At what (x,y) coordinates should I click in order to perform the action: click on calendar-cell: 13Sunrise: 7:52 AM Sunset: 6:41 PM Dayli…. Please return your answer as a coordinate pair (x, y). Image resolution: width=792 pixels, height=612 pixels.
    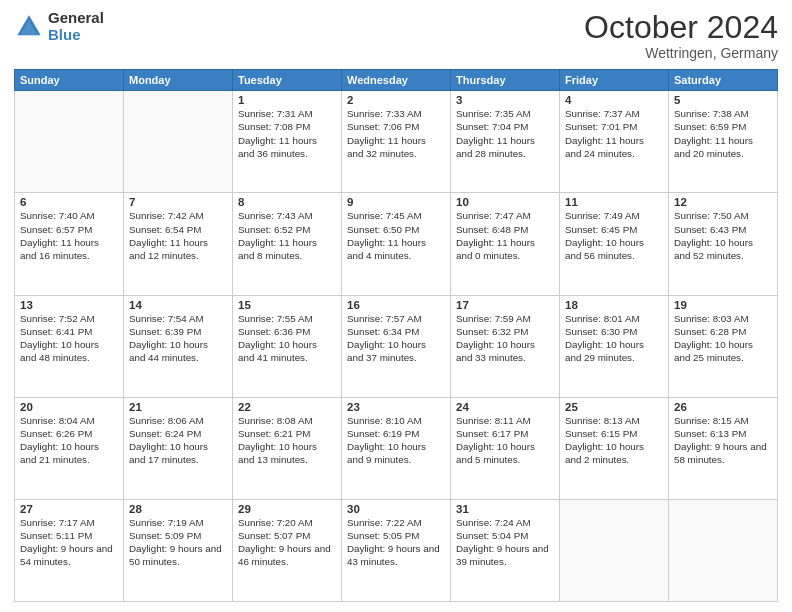
    Looking at the image, I should click on (70, 346).